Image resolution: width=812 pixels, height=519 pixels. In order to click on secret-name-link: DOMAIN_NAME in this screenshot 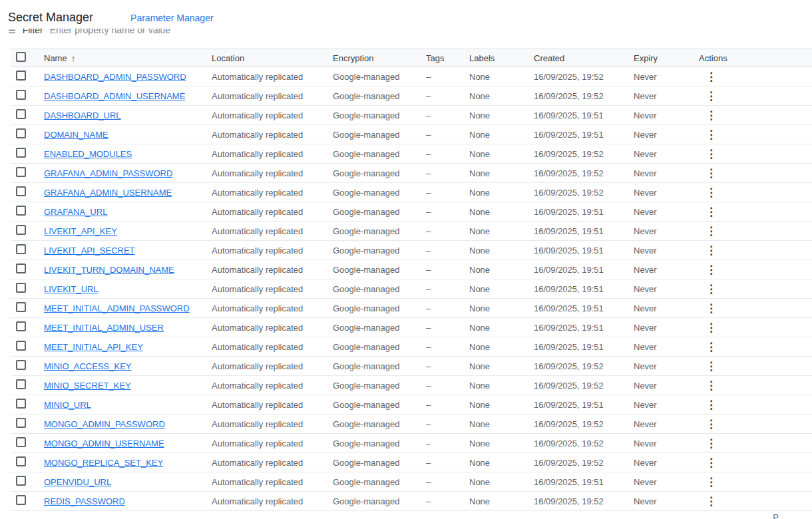, I will do `click(76, 134)`.